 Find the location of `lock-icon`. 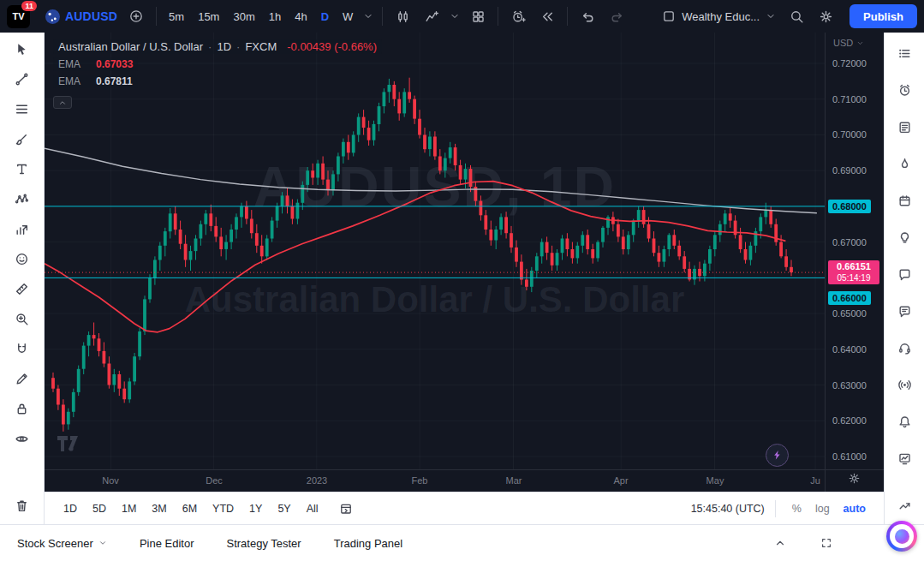

lock-icon is located at coordinates (22, 409).